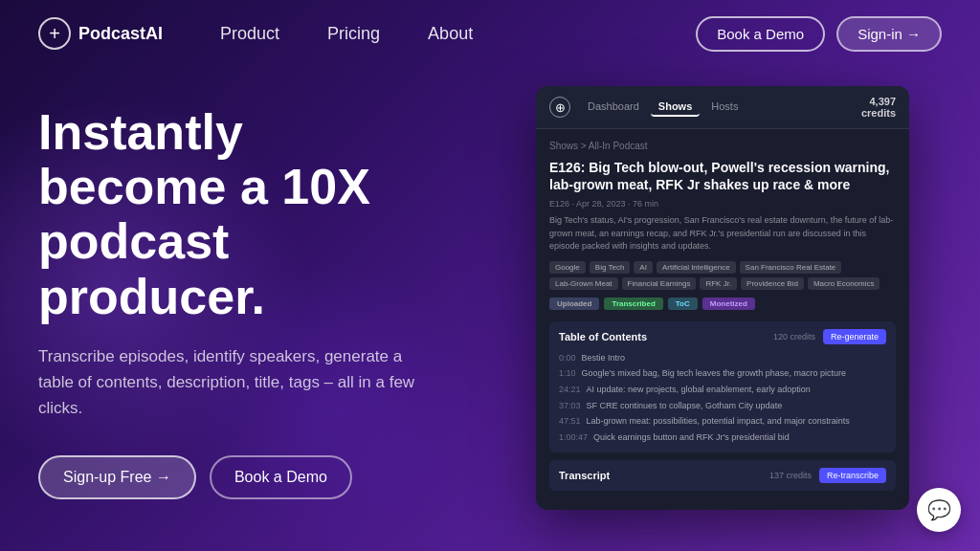 This screenshot has height=551, width=980. Describe the element at coordinates (729, 304) in the screenshot. I see `badge-monetized: Monetized` at that location.